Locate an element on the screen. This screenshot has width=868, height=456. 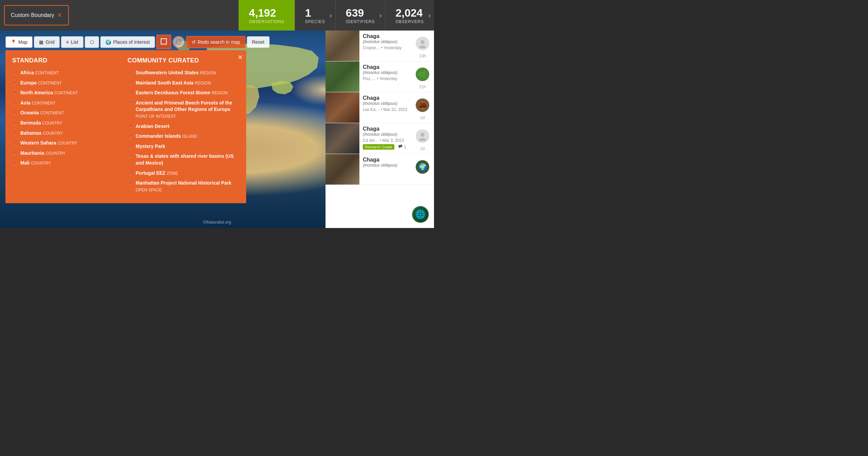
community-place-item: 📍Manhattan Project National Historical P… is located at coordinates (183, 187).